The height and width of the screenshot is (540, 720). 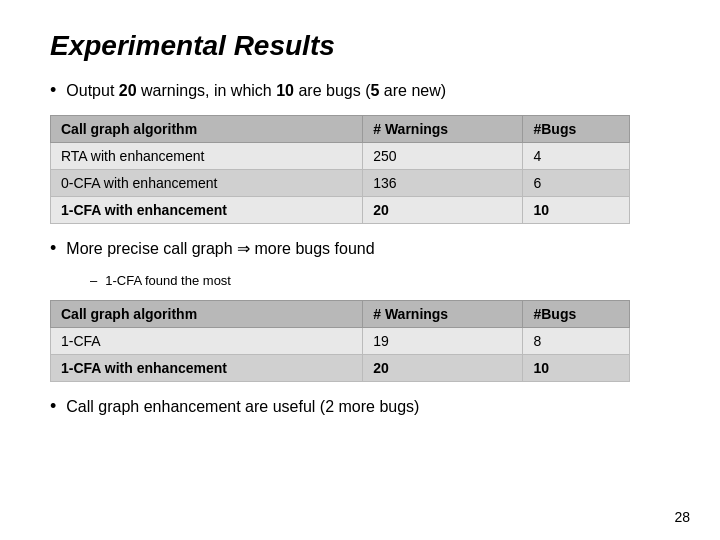 What do you see at coordinates (376, 90) in the screenshot?
I see `new-bugs-count: 5` at bounding box center [376, 90].